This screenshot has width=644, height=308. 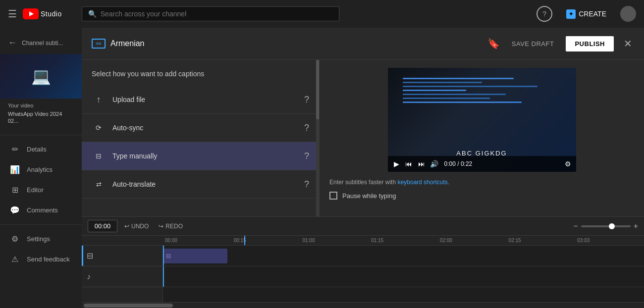 I want to click on autotranslate-help-icon: ?, so click(x=307, y=184).